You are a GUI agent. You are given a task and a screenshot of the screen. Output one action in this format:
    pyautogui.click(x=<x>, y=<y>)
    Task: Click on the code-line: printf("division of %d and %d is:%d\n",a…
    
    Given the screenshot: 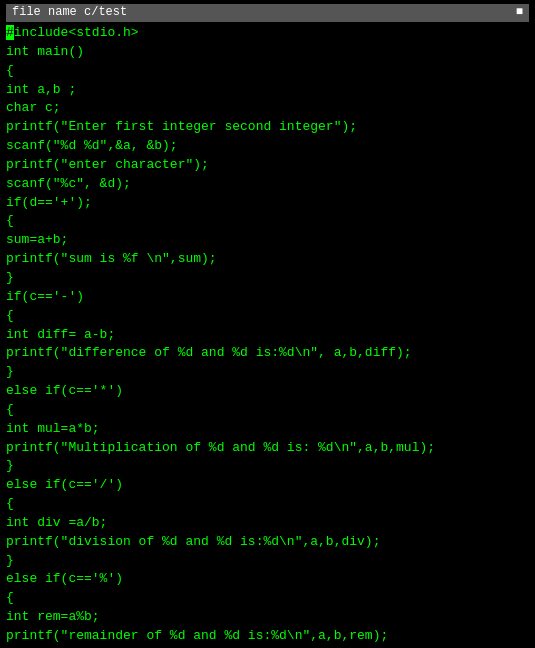 What is the action you would take?
    pyautogui.click(x=268, y=542)
    